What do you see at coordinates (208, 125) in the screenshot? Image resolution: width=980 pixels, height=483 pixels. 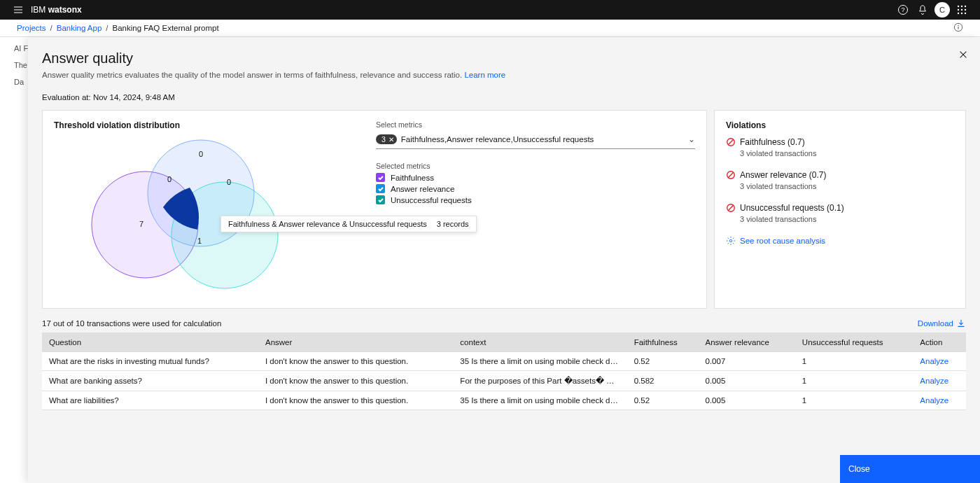 I see `venn-title: Threshold violation distribution` at bounding box center [208, 125].